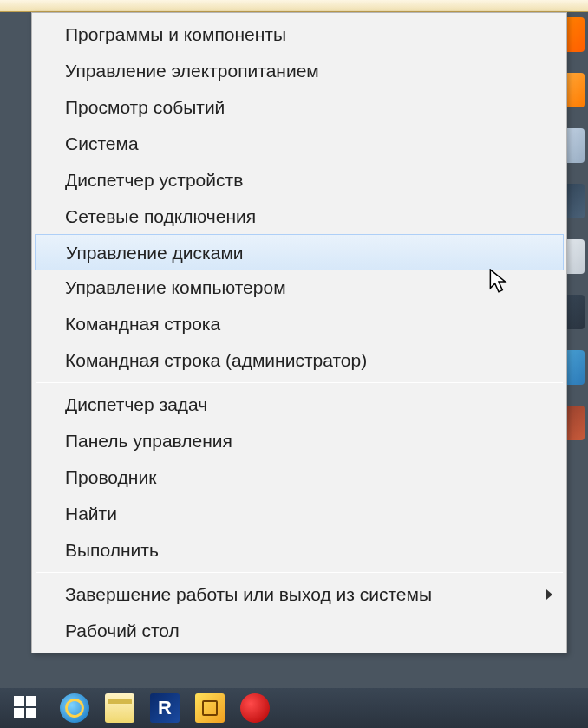 The height and width of the screenshot is (728, 588). I want to click on taskbar: R, so click(294, 708).